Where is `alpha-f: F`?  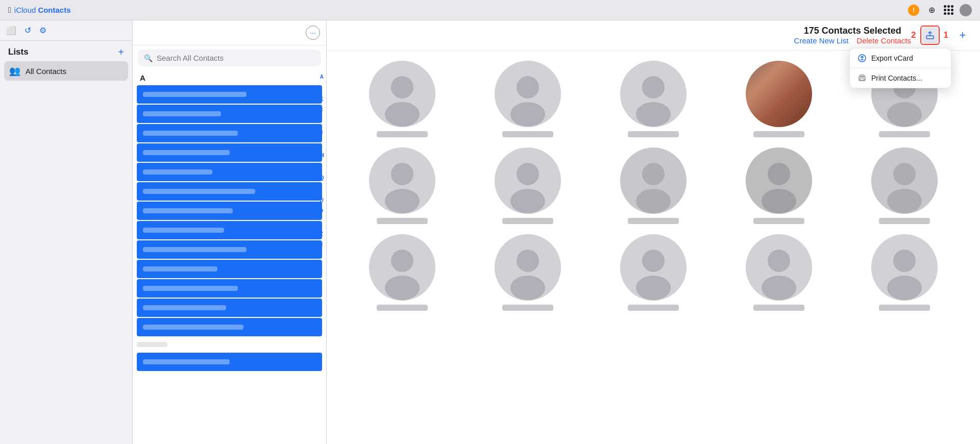 alpha-f: F is located at coordinates (322, 111).